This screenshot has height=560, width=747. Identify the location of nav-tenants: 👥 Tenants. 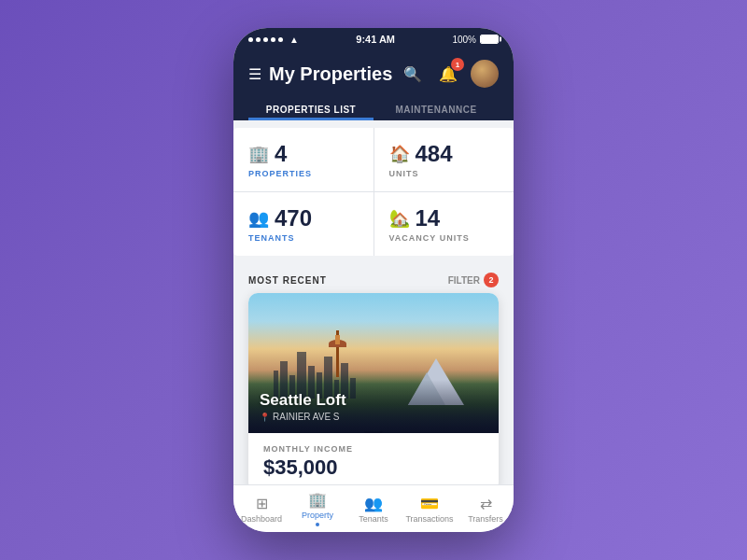
(374, 509).